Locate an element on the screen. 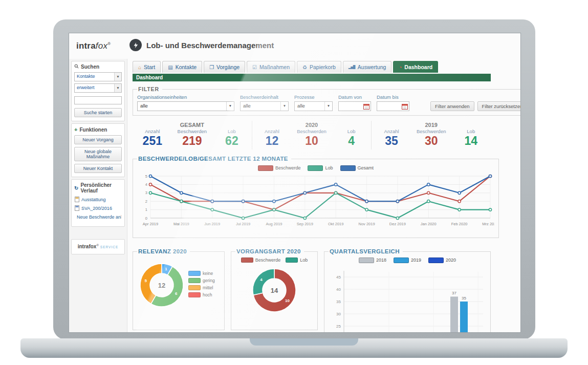 This screenshot has width=588, height=365. svg-text: 5 is located at coordinates (146, 176).